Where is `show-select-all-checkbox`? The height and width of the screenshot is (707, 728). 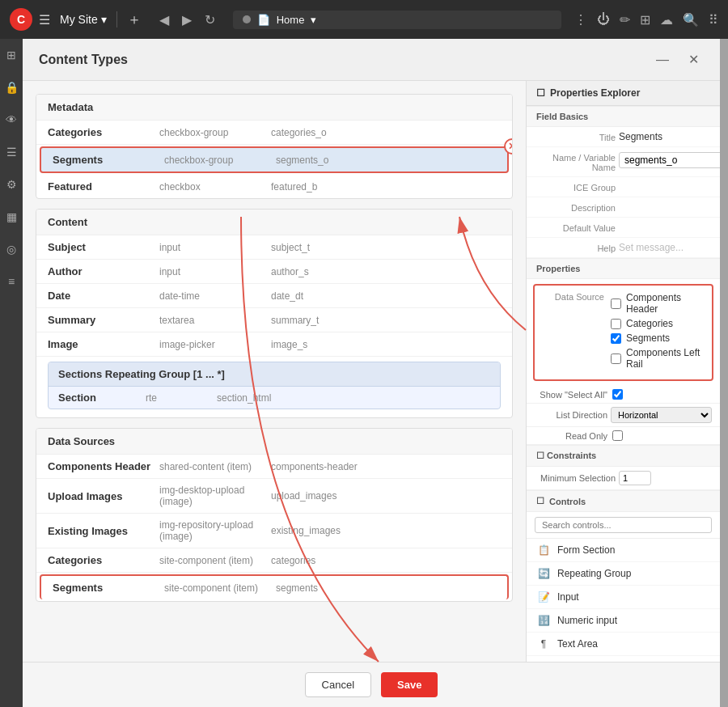
show-select-all-checkbox is located at coordinates (618, 395).